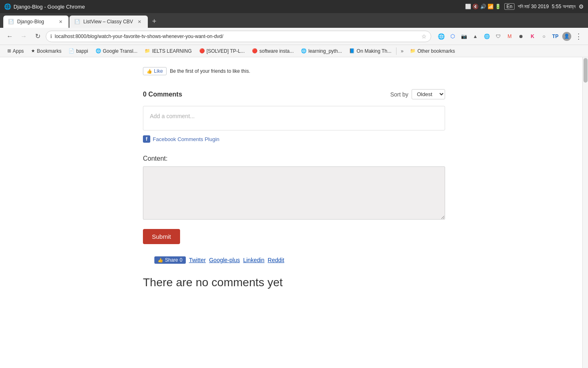  I want to click on fb-like-label: Like, so click(158, 71).